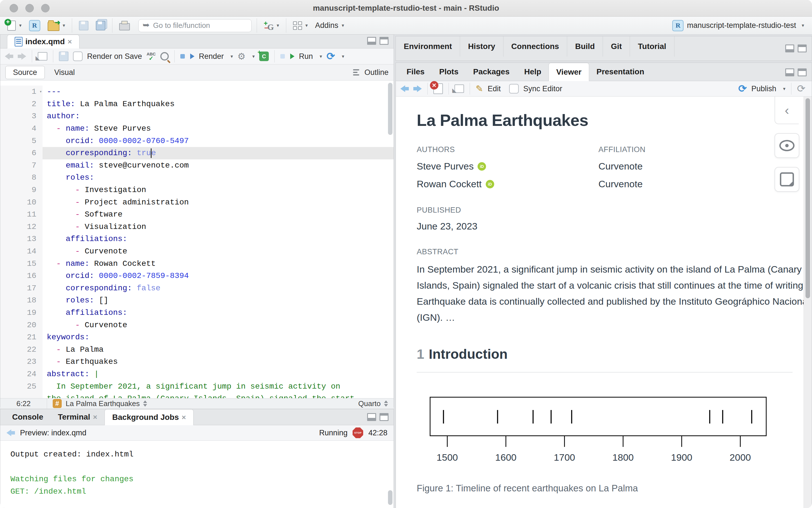  What do you see at coordinates (101, 26) in the screenshot?
I see `save-all-button` at bounding box center [101, 26].